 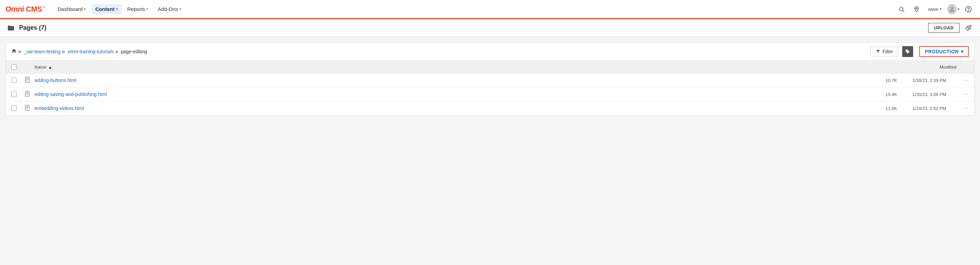 I want to click on breadcrumb-sep-1: ▶, so click(x=20, y=52).